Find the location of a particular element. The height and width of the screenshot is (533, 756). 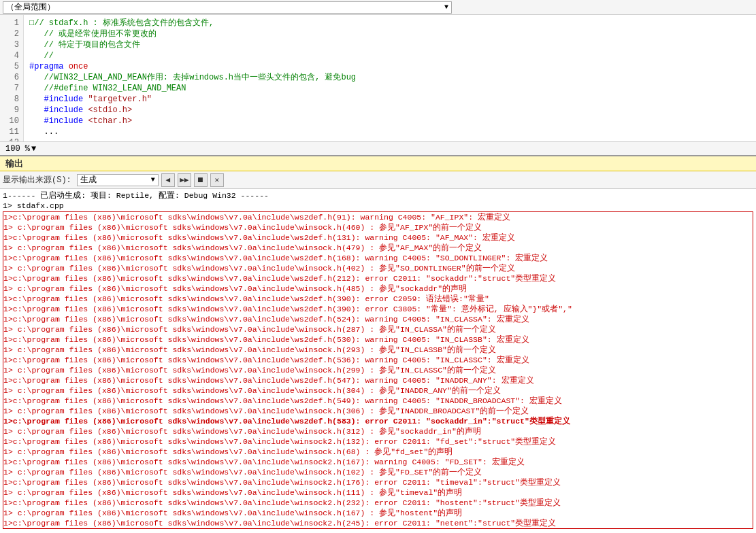

scope-label: （全局范围） is located at coordinates (31, 7).